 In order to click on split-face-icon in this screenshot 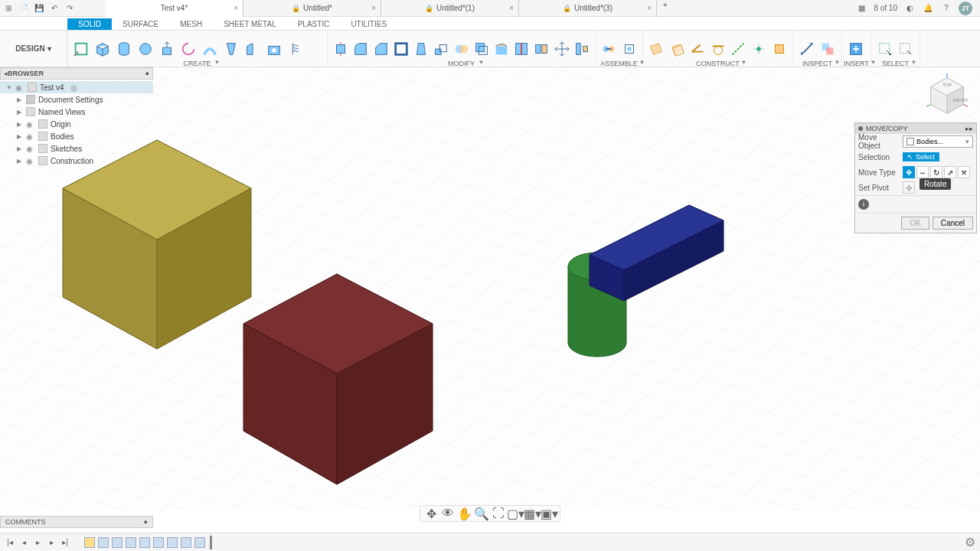, I will do `click(521, 49)`.